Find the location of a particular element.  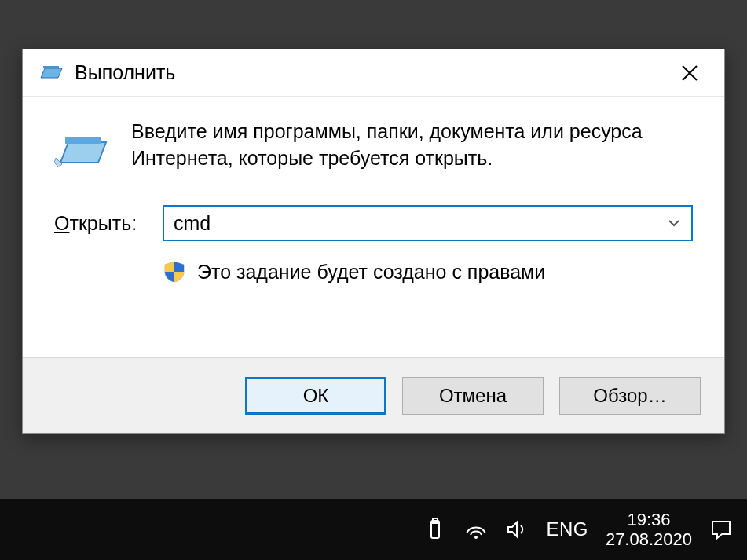

open-combobox is located at coordinates (427, 223).